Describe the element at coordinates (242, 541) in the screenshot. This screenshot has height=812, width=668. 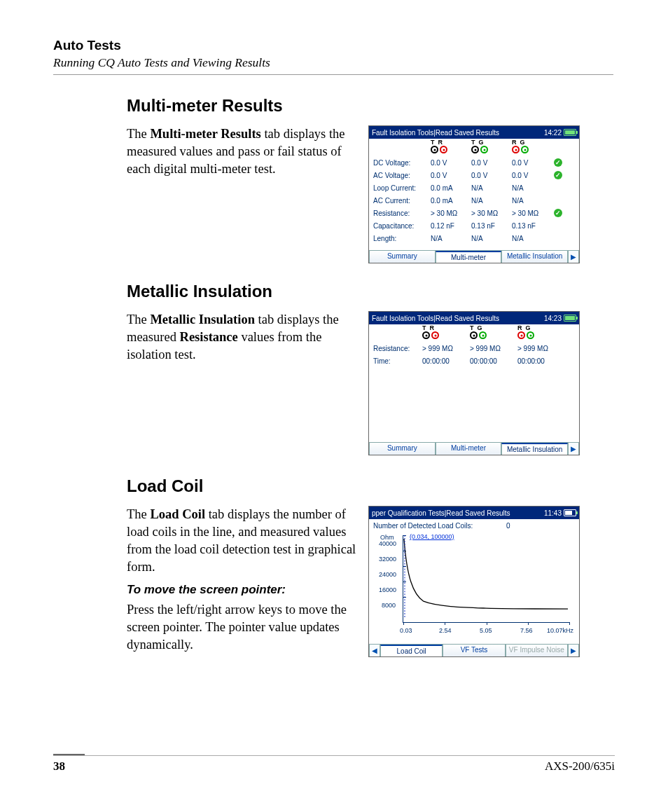
I see `loadcoil-paragraph: The Load Coil tab displays the number of…` at that location.